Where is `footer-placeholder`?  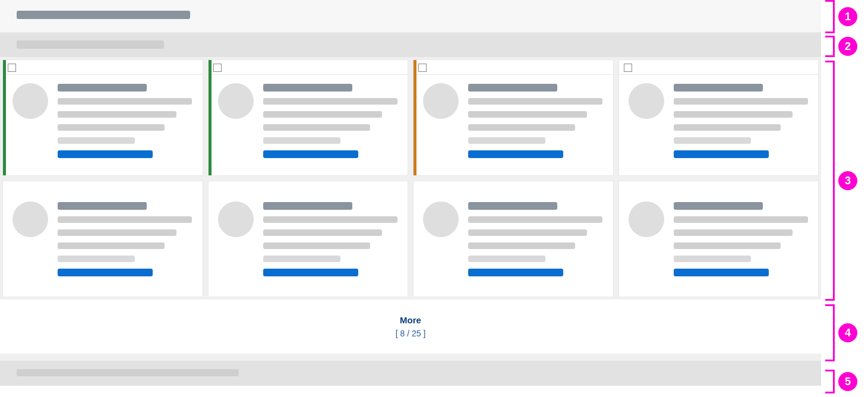
footer-placeholder is located at coordinates (128, 373).